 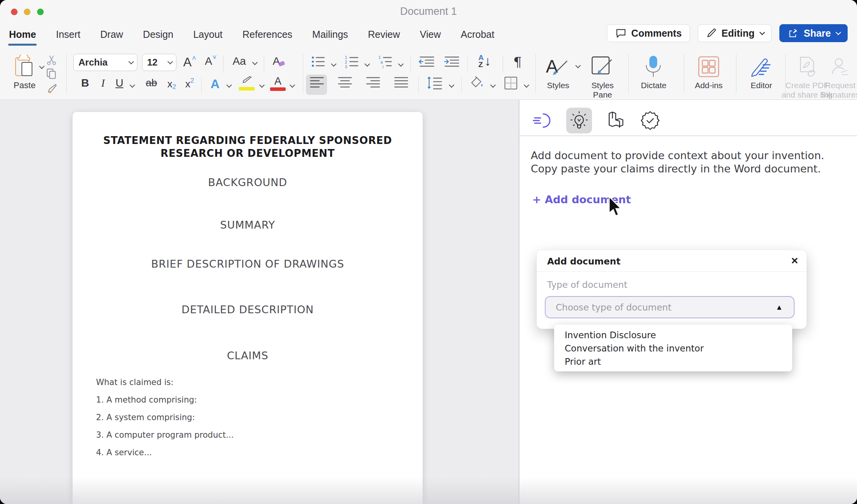 What do you see at coordinates (452, 62) in the screenshot?
I see `indent-icon` at bounding box center [452, 62].